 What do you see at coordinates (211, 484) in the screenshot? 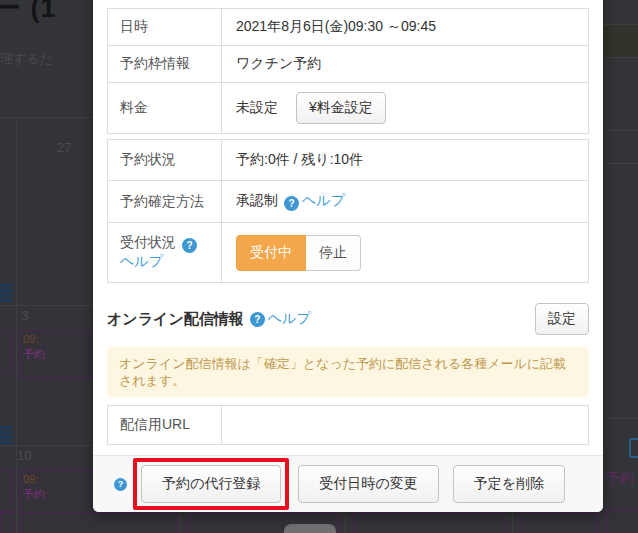
I see `proxy-register-button: 予約の代行登録` at bounding box center [211, 484].